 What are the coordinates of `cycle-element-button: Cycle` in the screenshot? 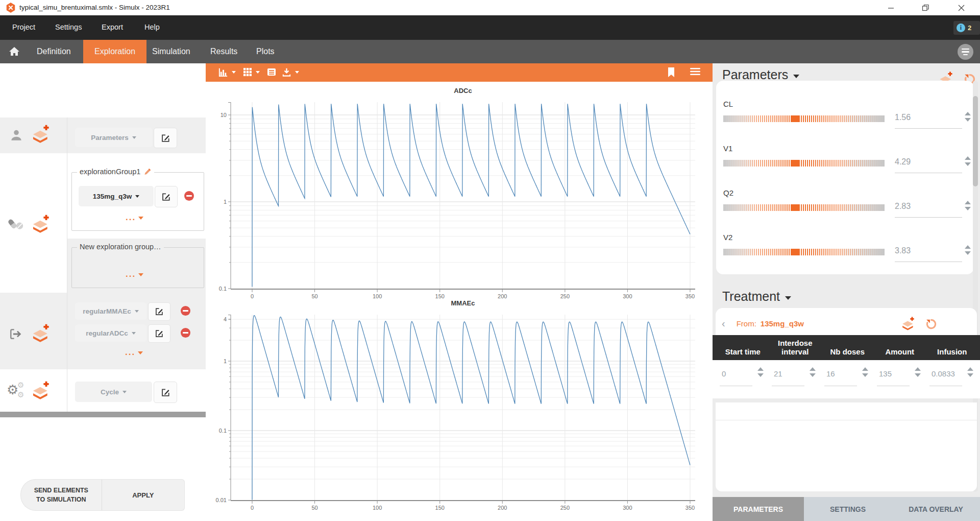 It's located at (113, 392).